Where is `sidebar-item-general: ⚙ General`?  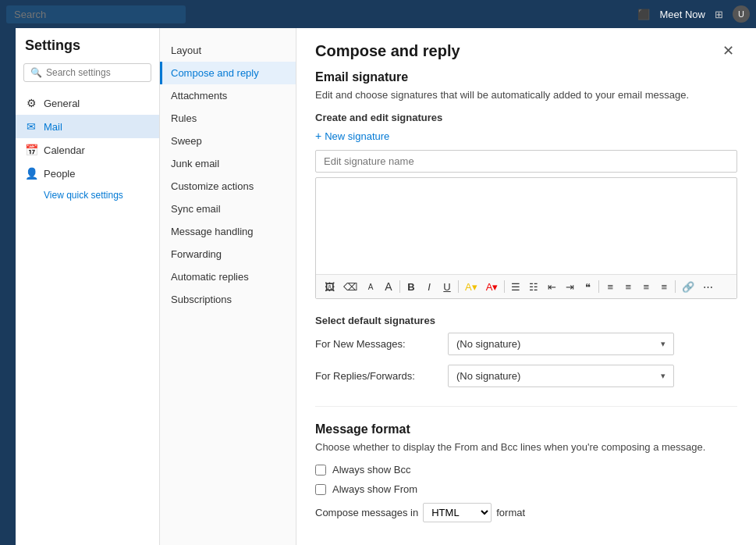
sidebar-item-general: ⚙ General is located at coordinates (87, 103).